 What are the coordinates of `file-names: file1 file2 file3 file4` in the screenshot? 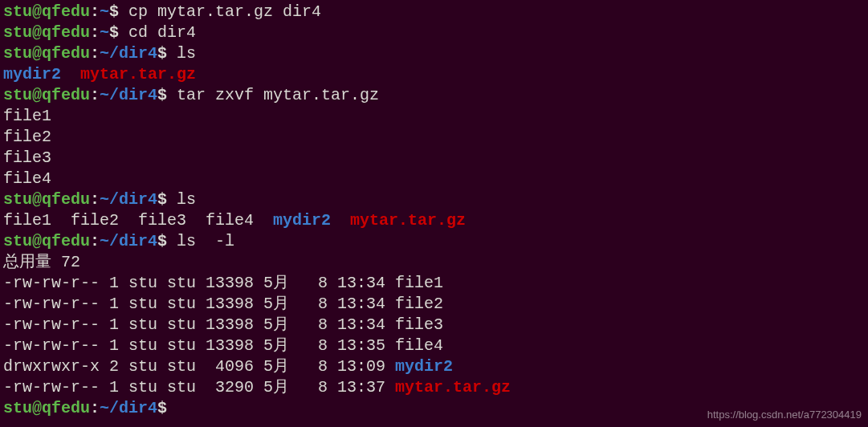 It's located at (138, 220).